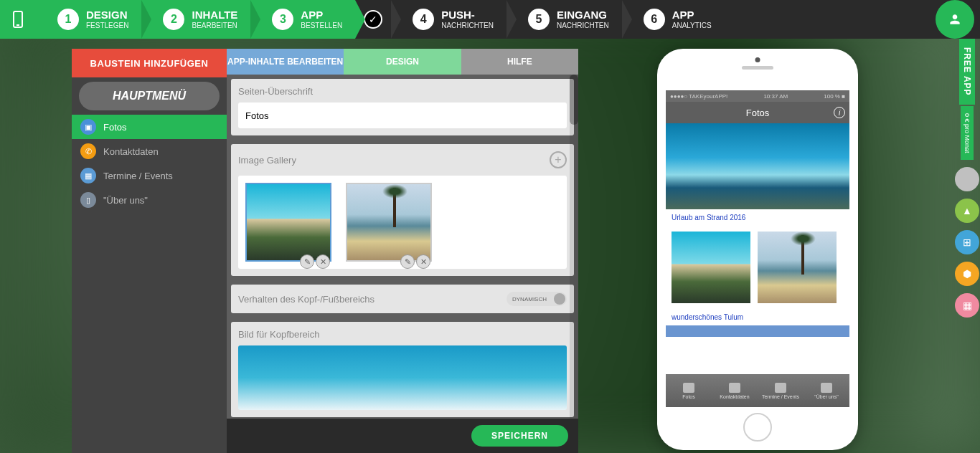 Image resolution: width=980 pixels, height=453 pixels. I want to click on panel-gallery: Image Gallery + ✎ ✕, so click(402, 210).